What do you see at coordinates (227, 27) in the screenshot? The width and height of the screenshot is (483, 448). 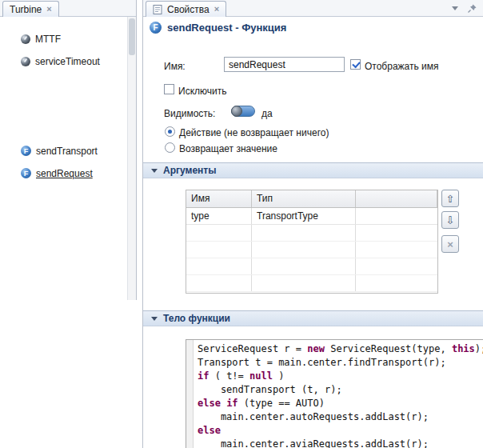 I see `page-title: sendRequest - Функция` at bounding box center [227, 27].